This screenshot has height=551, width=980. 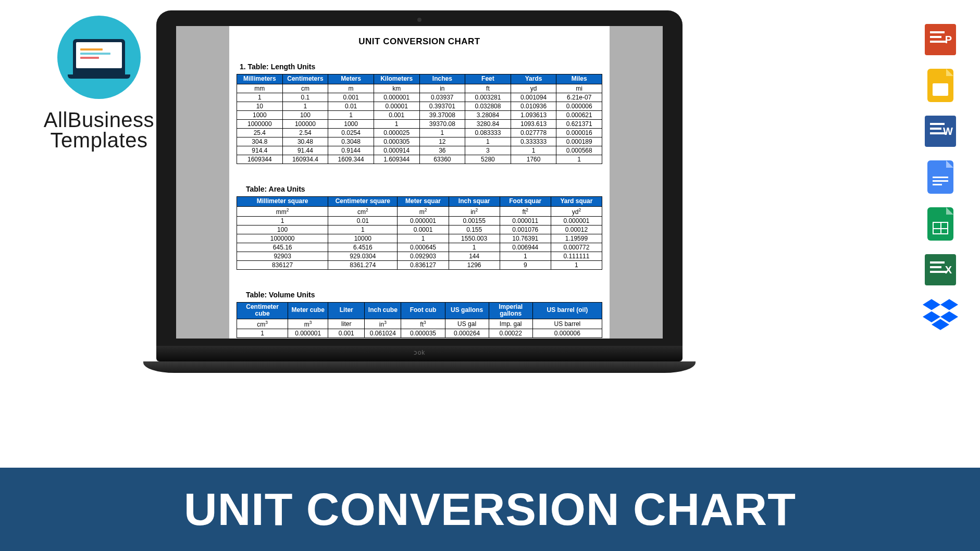 I want to click on table-cell: 92903, so click(x=282, y=256).